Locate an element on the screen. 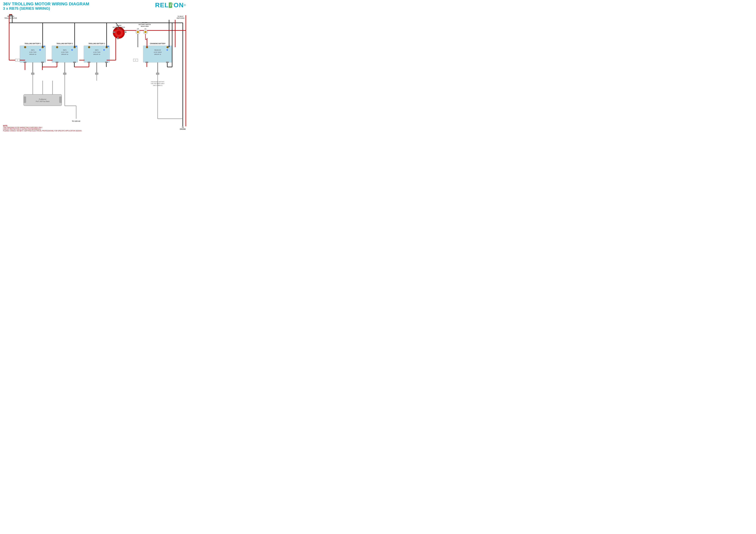 Image resolution: width=756 pixels, height=534 pixels. switch-on-label: On is located at coordinates (146, 29).